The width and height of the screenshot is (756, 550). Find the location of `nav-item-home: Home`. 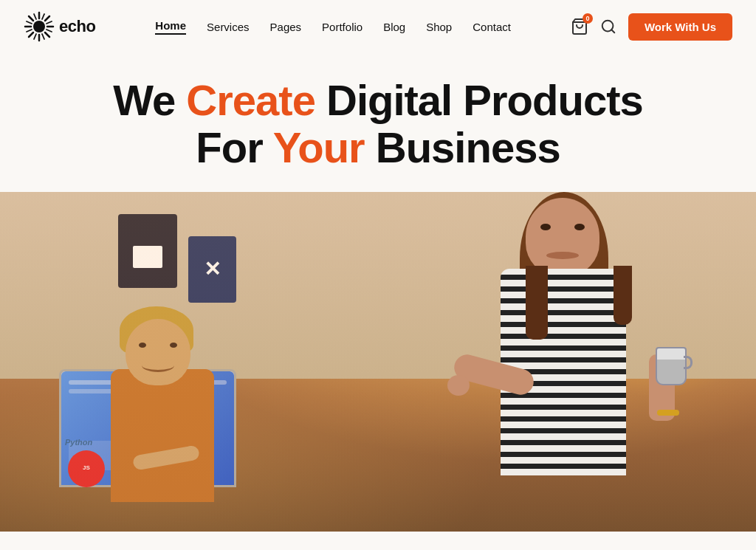

nav-item-home: Home is located at coordinates (171, 27).